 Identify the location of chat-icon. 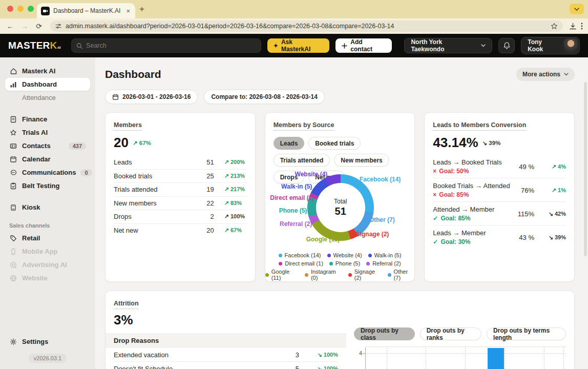
(13, 173).